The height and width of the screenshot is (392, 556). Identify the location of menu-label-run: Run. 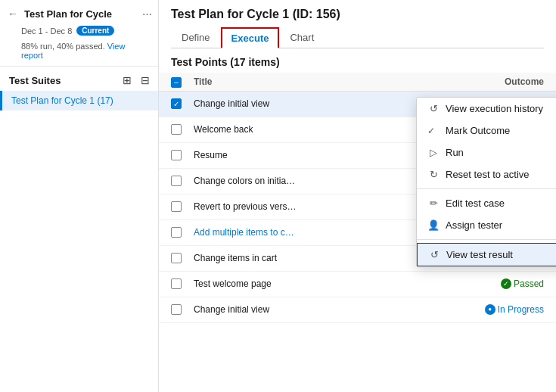
(455, 153).